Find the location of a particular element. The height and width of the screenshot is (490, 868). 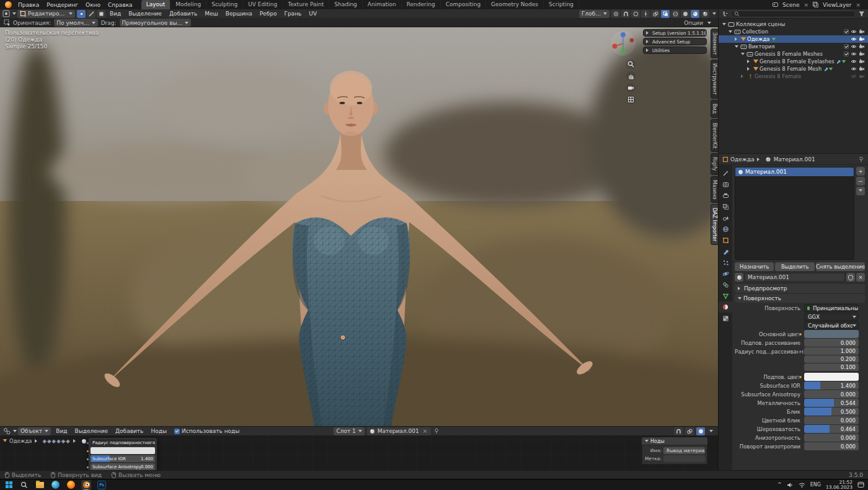

workspace-tab-texture-paint: Texture Paint is located at coordinates (306, 5).